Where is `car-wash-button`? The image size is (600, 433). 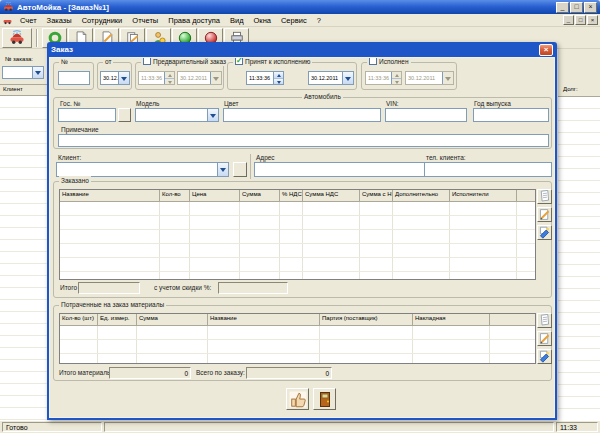
car-wash-button is located at coordinates (17, 38).